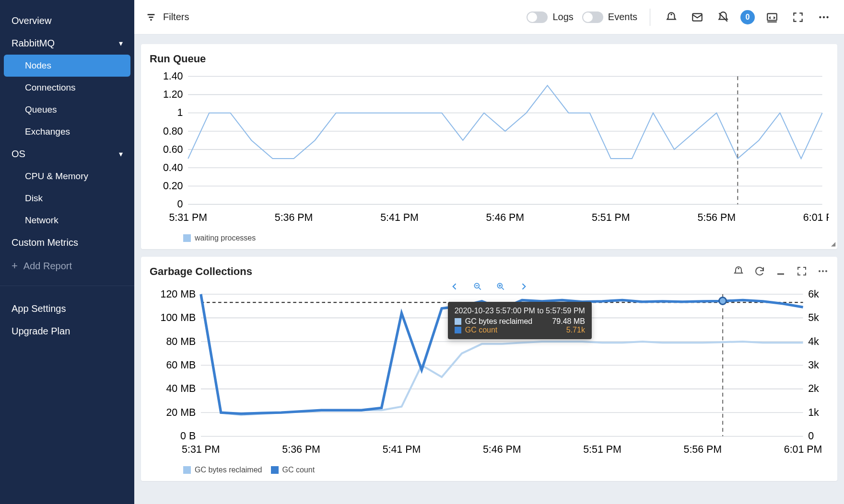 The height and width of the screenshot is (504, 844). I want to click on svg-text: 1k, so click(813, 412).